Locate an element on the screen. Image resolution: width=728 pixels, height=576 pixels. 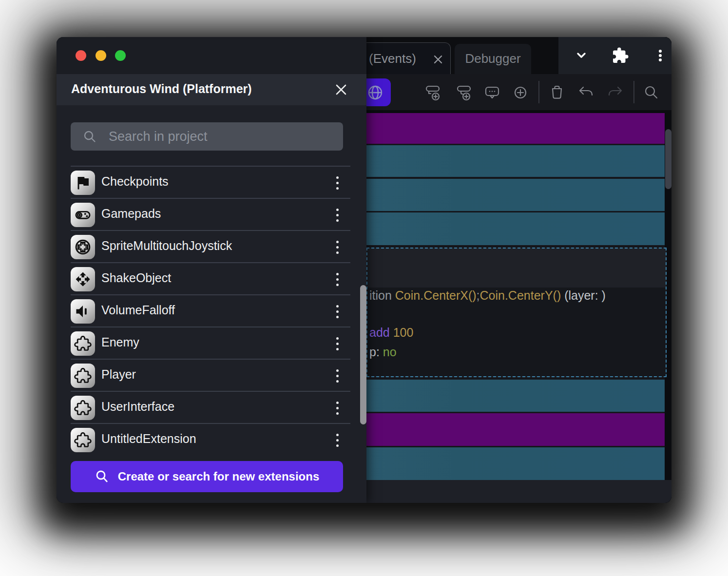
tab-close-icon is located at coordinates (438, 59).